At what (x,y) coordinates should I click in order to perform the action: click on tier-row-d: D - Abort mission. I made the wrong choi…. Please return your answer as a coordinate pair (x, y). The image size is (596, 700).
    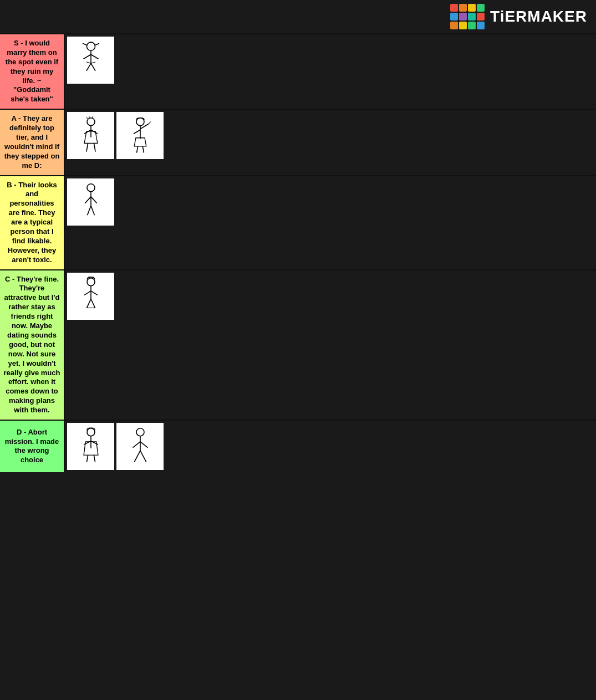
    Looking at the image, I should click on (298, 446).